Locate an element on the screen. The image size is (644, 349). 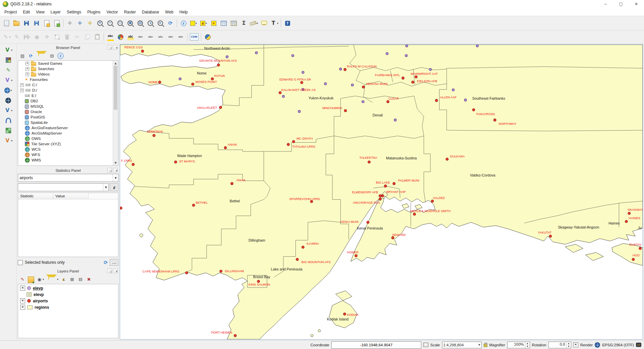
layer-diagram-options-button is located at coordinates (120, 37).